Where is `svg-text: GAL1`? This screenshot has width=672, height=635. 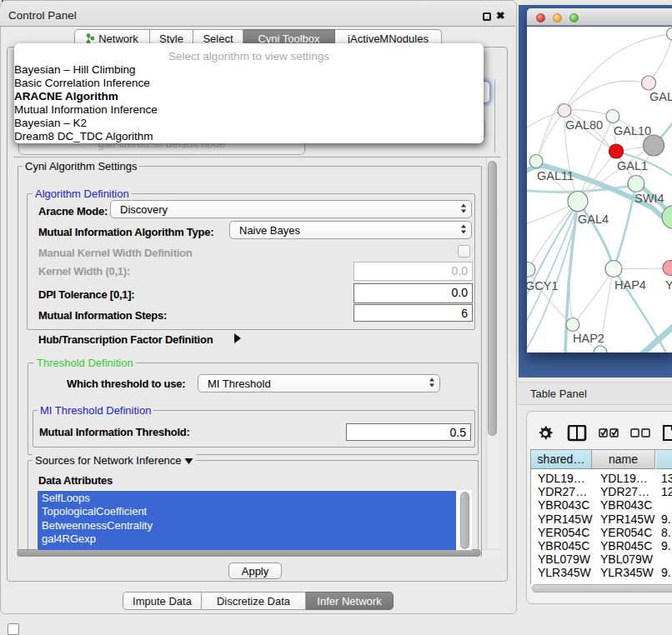
svg-text: GAL1 is located at coordinates (632, 166).